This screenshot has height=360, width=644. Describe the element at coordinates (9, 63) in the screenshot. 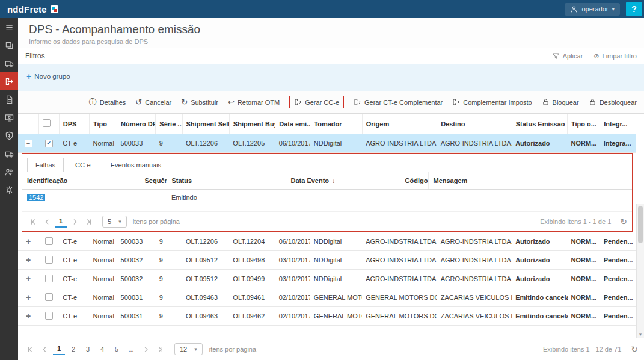

I see `sidebar-item-transport` at that location.